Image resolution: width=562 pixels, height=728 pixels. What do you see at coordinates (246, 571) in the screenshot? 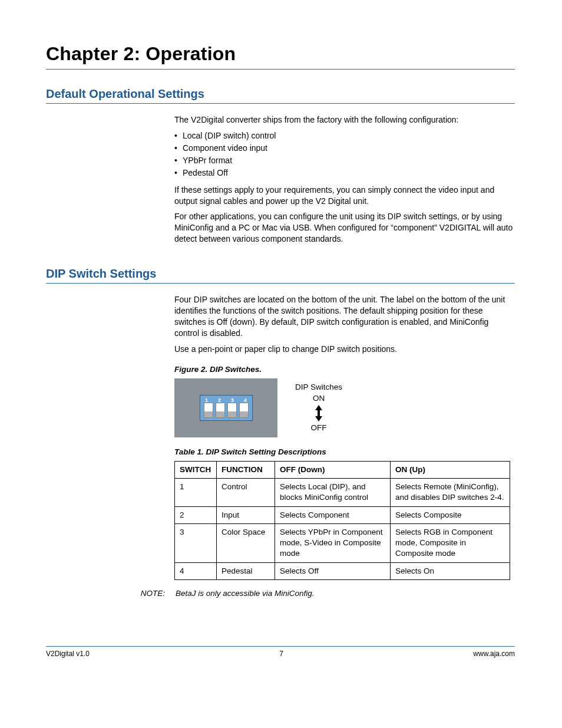
I see `cell: Pedestal` at bounding box center [246, 571].